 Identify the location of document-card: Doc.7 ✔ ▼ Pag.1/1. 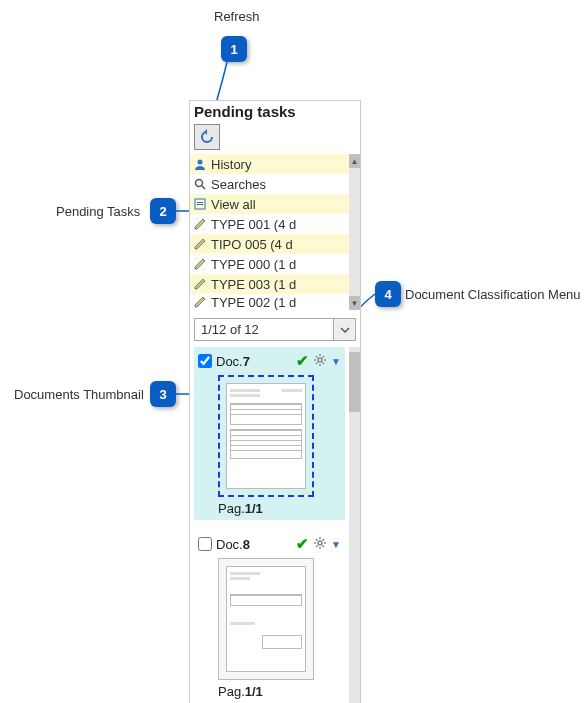
(270, 434).